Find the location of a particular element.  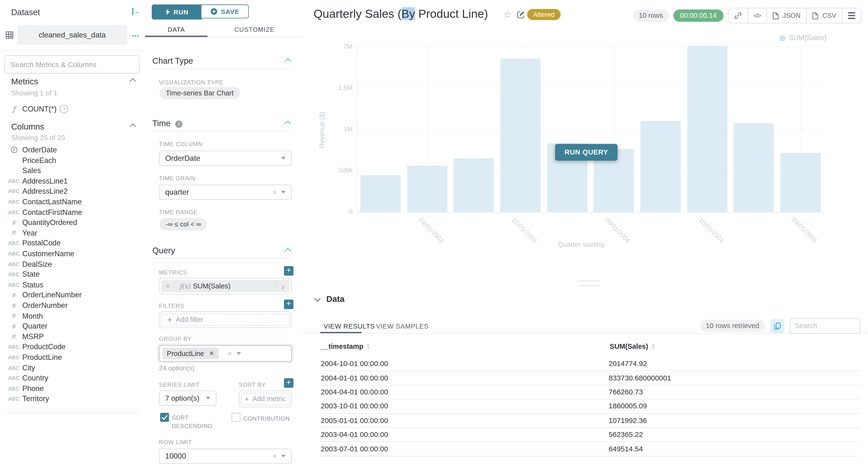

search-input is located at coordinates (72, 65).